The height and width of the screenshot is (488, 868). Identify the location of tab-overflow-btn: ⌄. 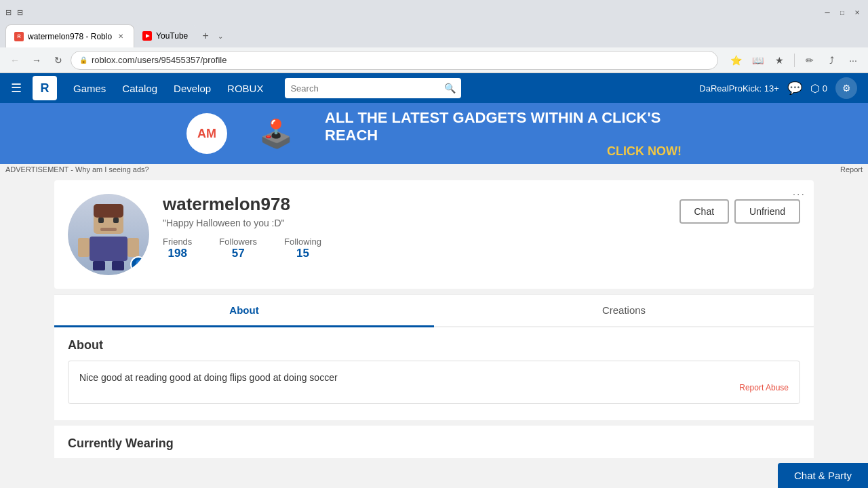
(220, 36).